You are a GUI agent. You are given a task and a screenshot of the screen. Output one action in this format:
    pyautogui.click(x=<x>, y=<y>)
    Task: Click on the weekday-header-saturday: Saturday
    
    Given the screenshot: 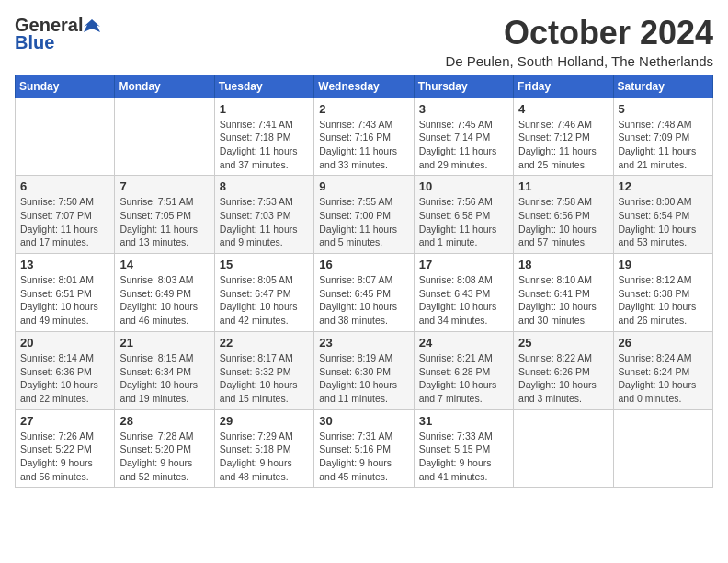 What is the action you would take?
    pyautogui.click(x=663, y=86)
    